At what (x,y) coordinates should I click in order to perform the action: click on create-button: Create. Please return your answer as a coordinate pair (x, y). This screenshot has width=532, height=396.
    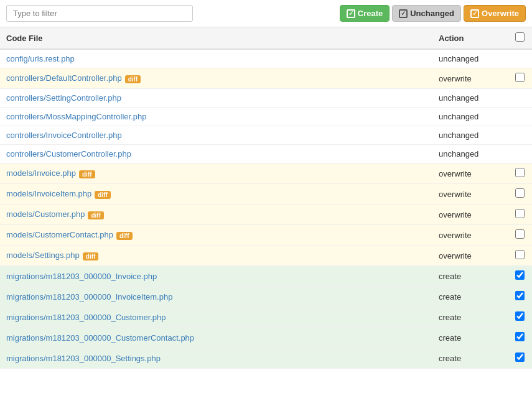
    Looking at the image, I should click on (365, 14).